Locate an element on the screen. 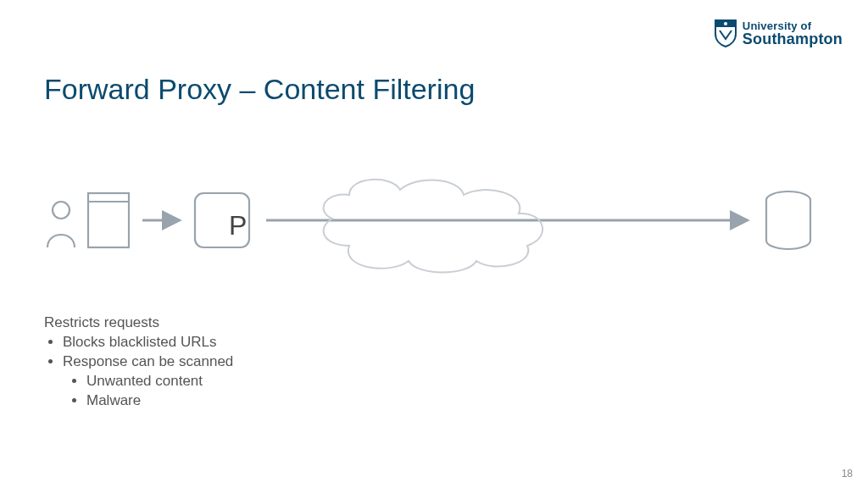 Image resolution: width=868 pixels, height=488 pixels. notes-list: Blocks blacklisted URLs Response can be … is located at coordinates (147, 372).